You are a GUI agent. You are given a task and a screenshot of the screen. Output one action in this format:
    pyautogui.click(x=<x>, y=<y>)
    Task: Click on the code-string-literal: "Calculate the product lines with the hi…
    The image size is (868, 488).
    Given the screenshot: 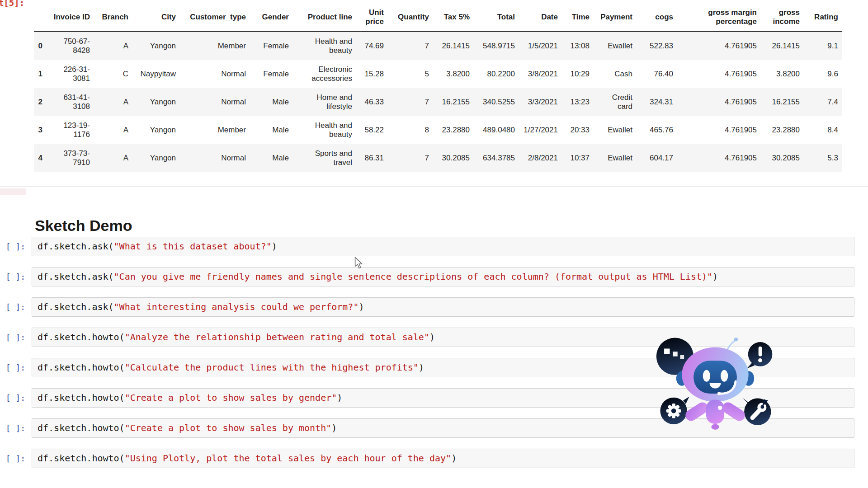 What is the action you would take?
    pyautogui.click(x=272, y=367)
    